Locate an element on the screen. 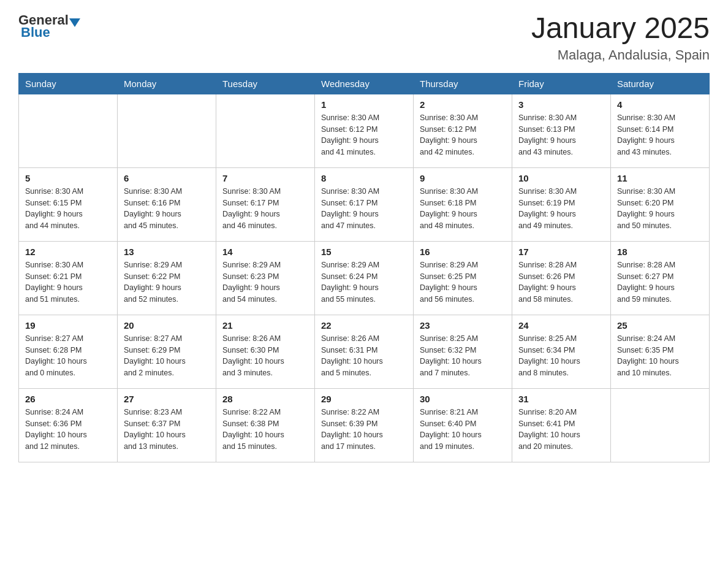 The width and height of the screenshot is (728, 563). calendar-cell: 12Sunrise: 8:30 AM Sunset: 6:21 PM Dayli… is located at coordinates (69, 278).